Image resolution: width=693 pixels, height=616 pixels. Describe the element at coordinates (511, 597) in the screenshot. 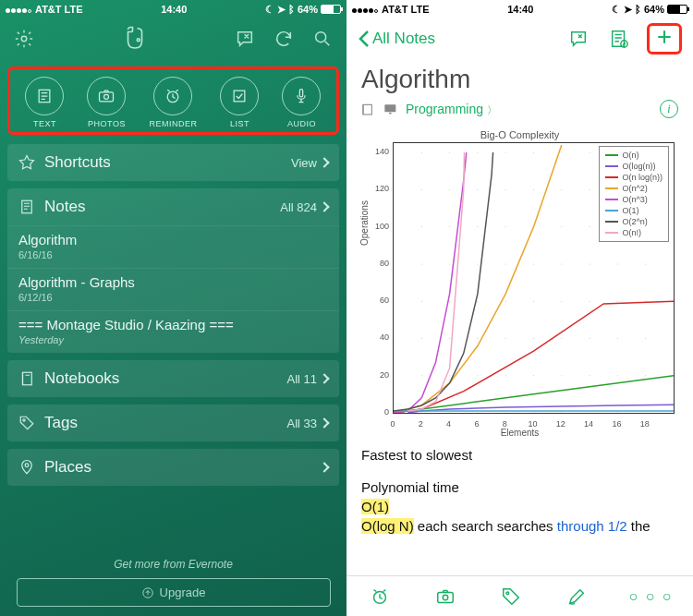

I see `tag-button` at that location.